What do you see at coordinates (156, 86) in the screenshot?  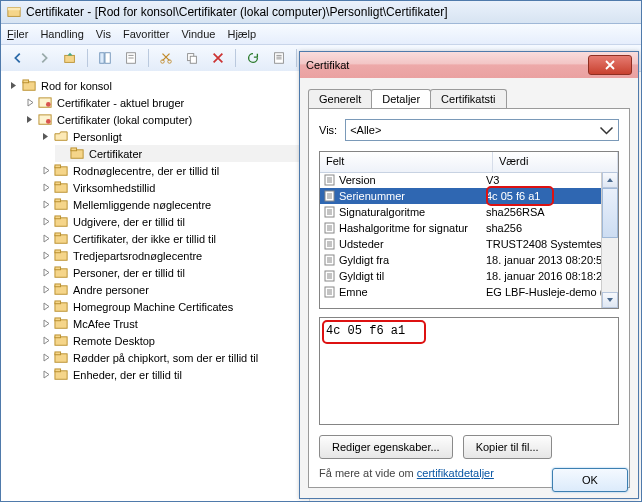 I see `tree-root: Rod for konsol` at bounding box center [156, 86].